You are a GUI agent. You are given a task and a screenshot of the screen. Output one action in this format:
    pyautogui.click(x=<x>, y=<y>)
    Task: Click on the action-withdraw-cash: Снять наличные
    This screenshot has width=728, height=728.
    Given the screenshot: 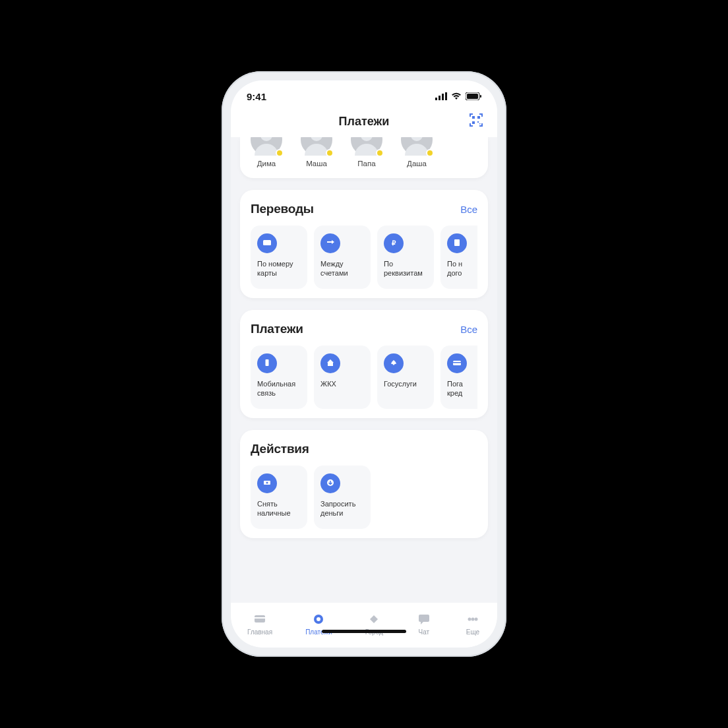 What is the action you would take?
    pyautogui.click(x=279, y=497)
    